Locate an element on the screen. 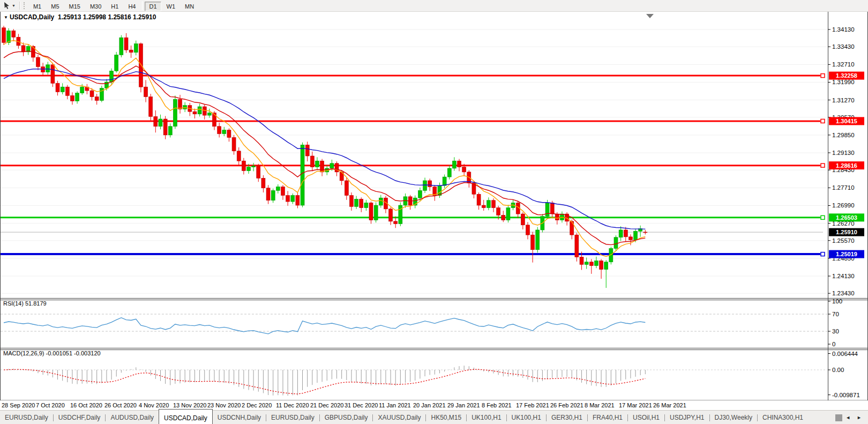 This screenshot has height=424, width=868. timeframe-button-m15: M15 is located at coordinates (75, 6).